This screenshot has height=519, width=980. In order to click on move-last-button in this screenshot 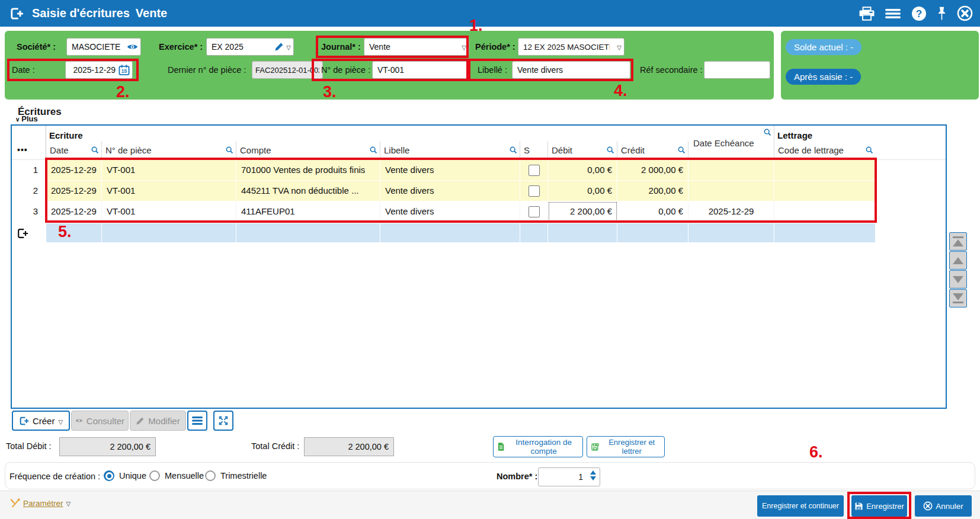, I will do `click(958, 299)`.